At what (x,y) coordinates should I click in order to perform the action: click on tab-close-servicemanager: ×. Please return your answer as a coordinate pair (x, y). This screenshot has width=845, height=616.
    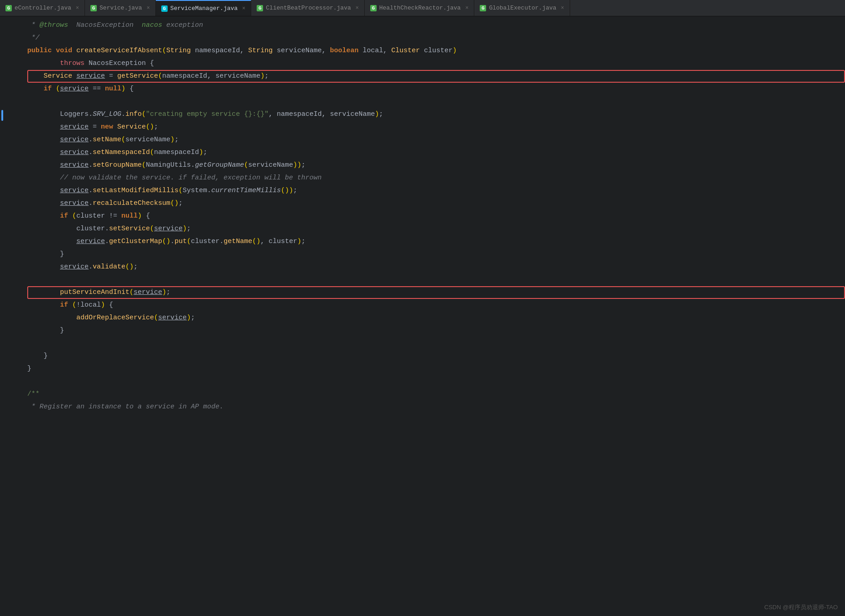
    Looking at the image, I should click on (244, 9).